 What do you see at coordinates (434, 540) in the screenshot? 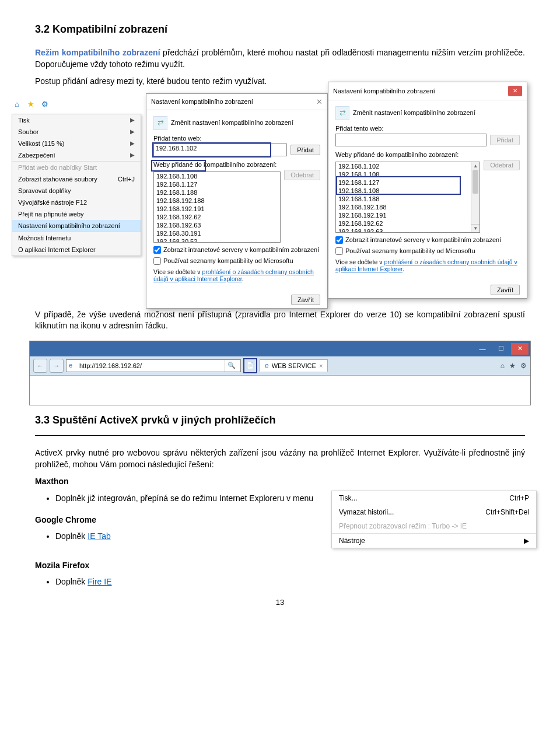
I see `menu-item: Nástroje▶` at bounding box center [434, 540].